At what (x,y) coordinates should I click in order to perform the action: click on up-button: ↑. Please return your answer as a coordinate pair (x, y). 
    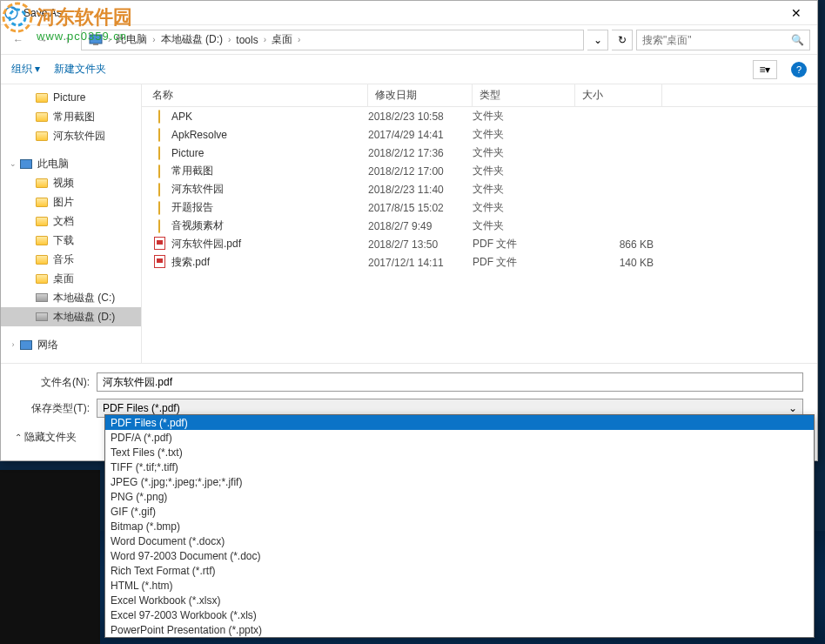
    Looking at the image, I should click on (67, 40).